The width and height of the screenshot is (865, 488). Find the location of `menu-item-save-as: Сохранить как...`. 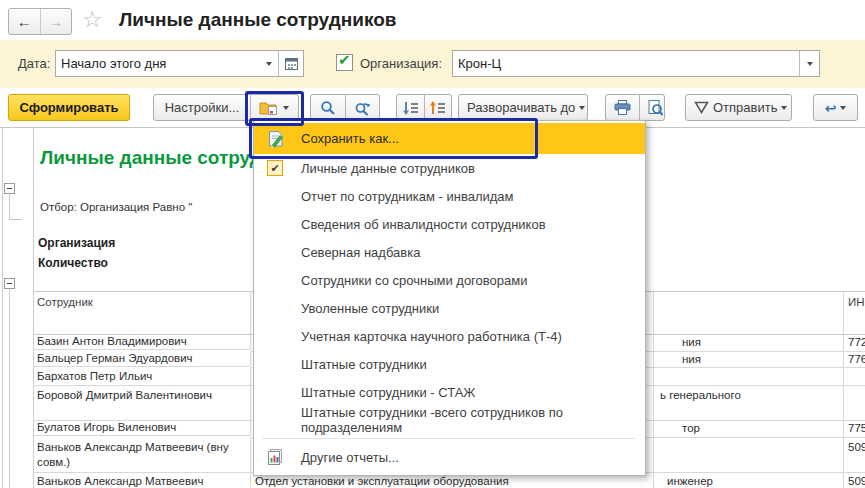

menu-item-save-as: Сохранить как... is located at coordinates (450, 138).